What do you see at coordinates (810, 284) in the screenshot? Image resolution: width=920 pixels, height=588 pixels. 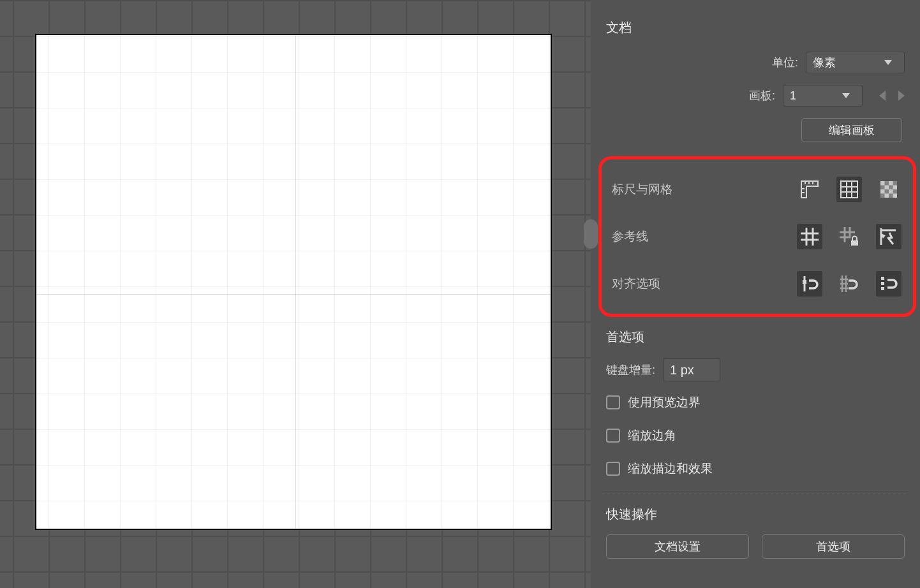 I see `snap-to-point-toggle` at bounding box center [810, 284].